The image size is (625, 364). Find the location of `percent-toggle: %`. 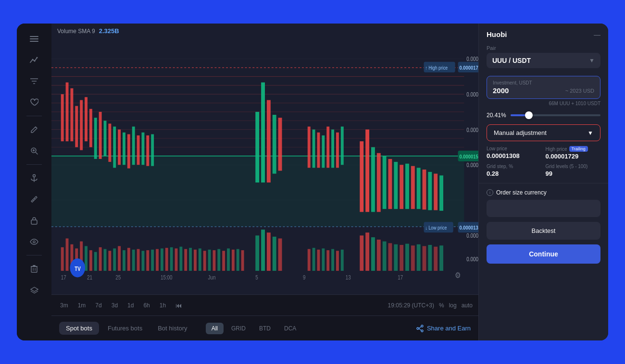

percent-toggle: % is located at coordinates (441, 305).